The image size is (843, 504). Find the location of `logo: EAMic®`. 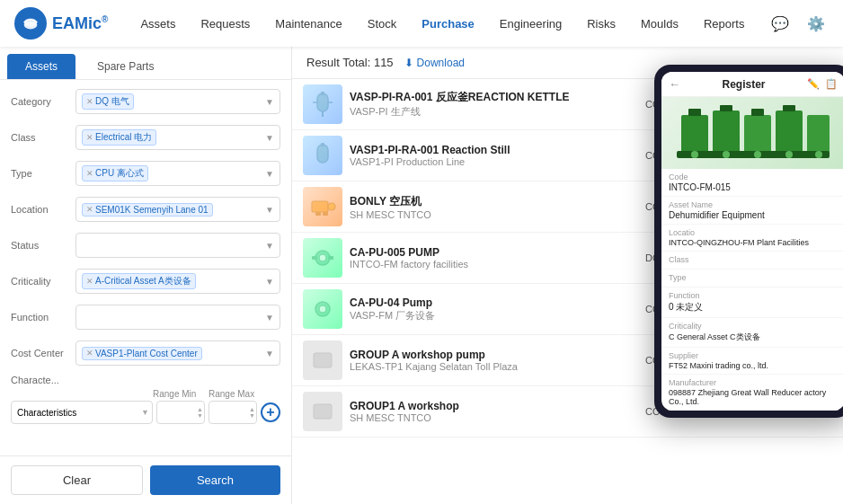

logo: EAMic® is located at coordinates (61, 23).